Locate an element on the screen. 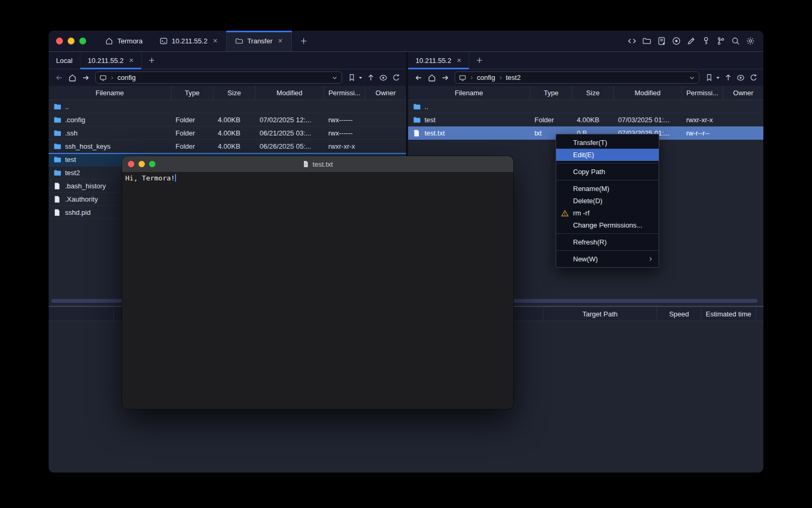 The image size is (812, 508). path-segment: test2 is located at coordinates (513, 77).